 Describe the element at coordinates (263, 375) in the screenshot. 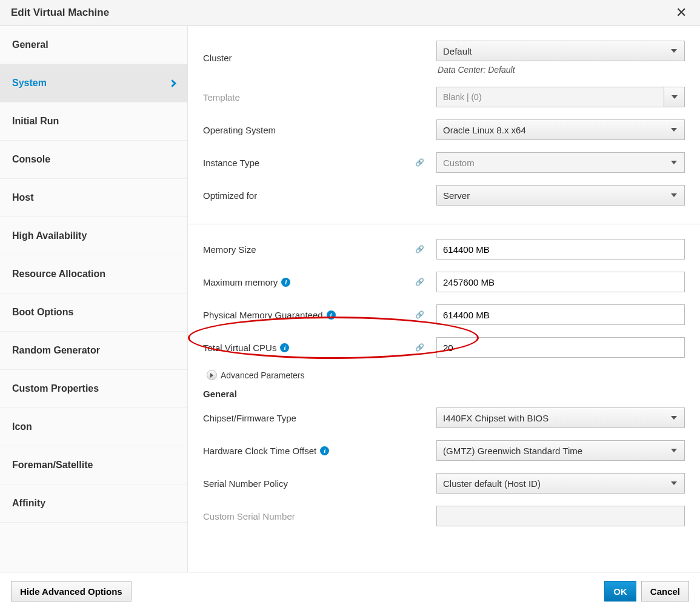

I see `advanced-parameters-label: Advanced Parameters` at that location.